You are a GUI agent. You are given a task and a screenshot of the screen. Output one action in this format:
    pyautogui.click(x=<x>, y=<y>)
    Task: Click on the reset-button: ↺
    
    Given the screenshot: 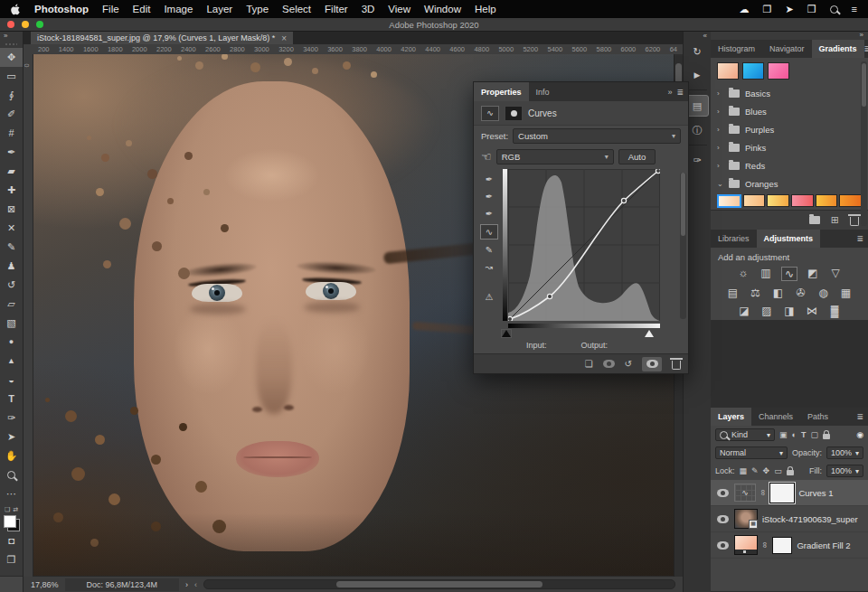 What is the action you would take?
    pyautogui.click(x=628, y=363)
    